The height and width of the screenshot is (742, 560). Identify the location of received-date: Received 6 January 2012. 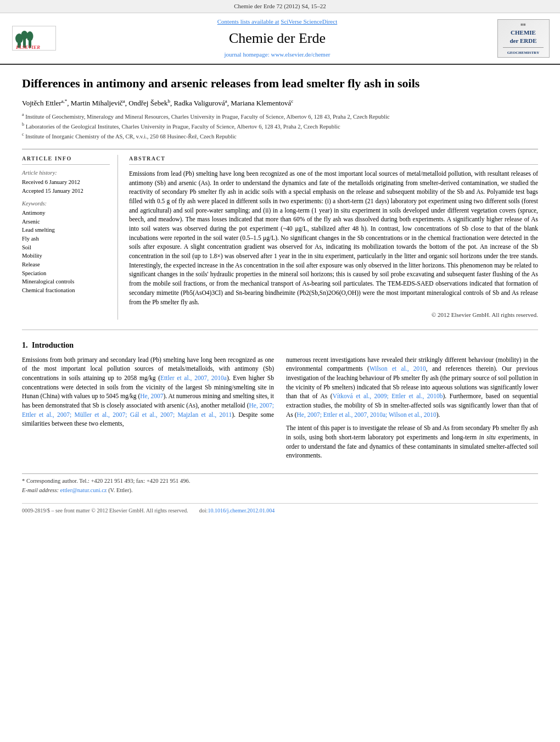
(66, 182).